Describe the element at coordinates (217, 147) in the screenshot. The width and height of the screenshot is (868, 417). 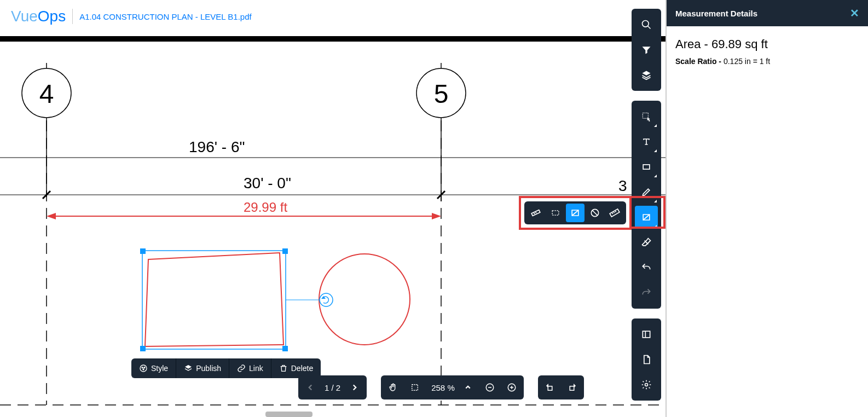
I see `svg-text: 196' - 6"` at that location.